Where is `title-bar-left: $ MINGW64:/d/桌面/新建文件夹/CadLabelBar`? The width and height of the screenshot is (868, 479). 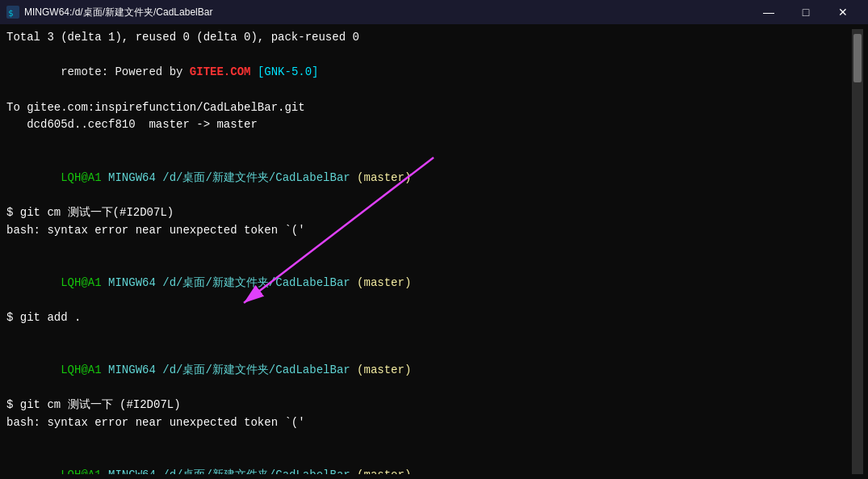
title-bar-left: $ MINGW64:/d/桌面/新建文件夹/CadLabelBar is located at coordinates (110, 13).